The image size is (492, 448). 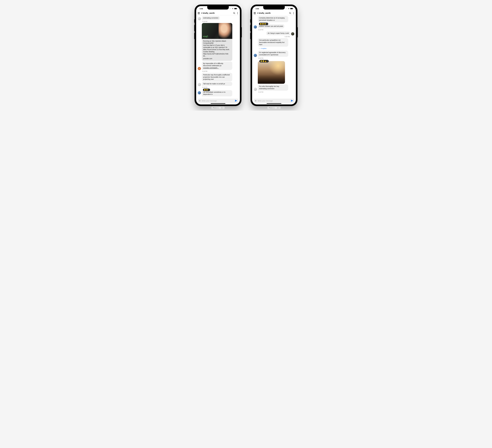 I want to click on device-caption: iPhone 11 — 13.3, so click(x=274, y=108).